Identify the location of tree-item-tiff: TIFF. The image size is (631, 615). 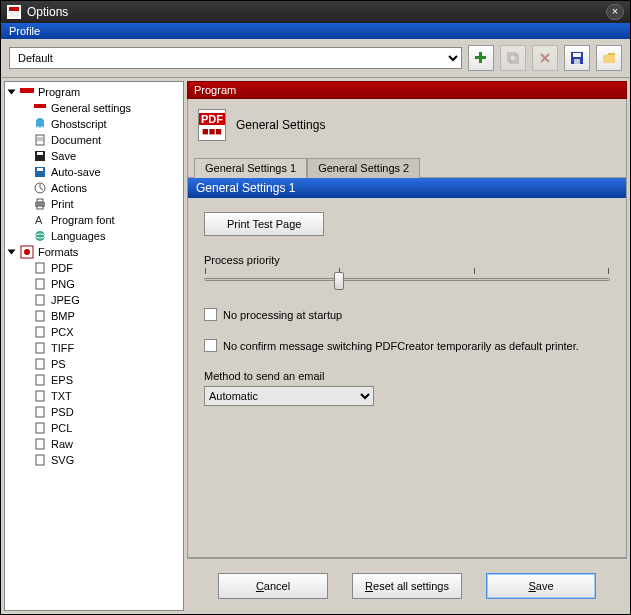
(94, 348).